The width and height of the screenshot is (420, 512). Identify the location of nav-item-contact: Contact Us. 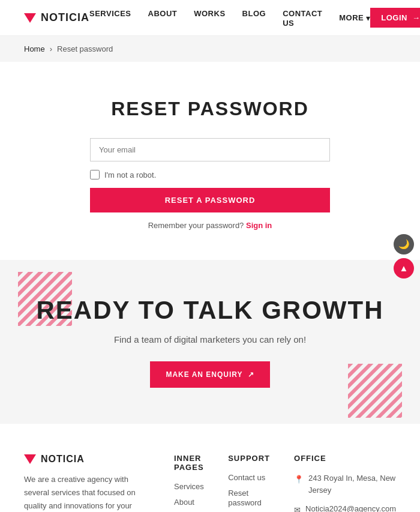
(302, 18).